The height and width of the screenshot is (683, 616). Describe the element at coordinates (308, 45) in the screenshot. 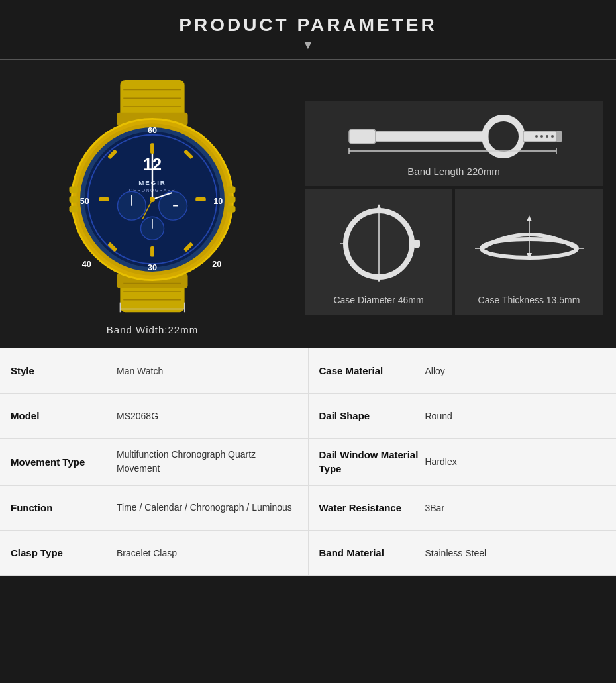

I see `header-arrow-icon: ▼` at that location.